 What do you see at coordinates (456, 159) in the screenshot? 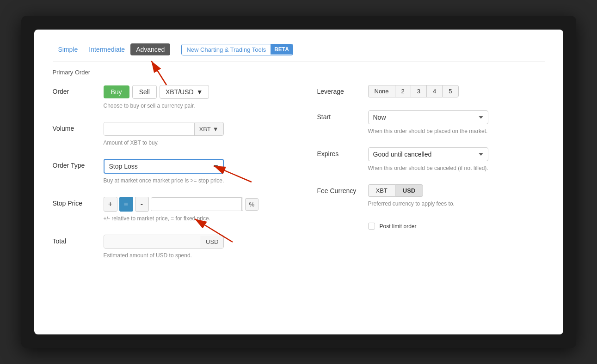
I see `expires-content: Good until cancelled When this order sho…` at bounding box center [456, 159].